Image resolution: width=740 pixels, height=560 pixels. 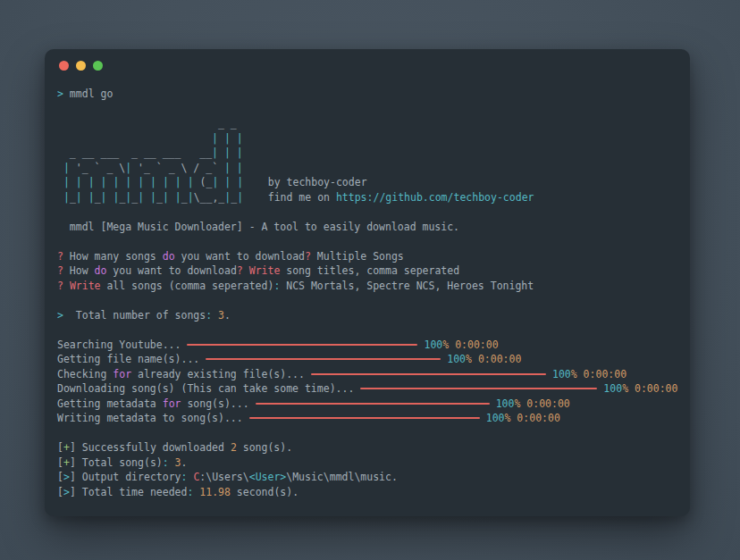 What do you see at coordinates (88, 95) in the screenshot?
I see `text-segment: mmdl go` at bounding box center [88, 95].